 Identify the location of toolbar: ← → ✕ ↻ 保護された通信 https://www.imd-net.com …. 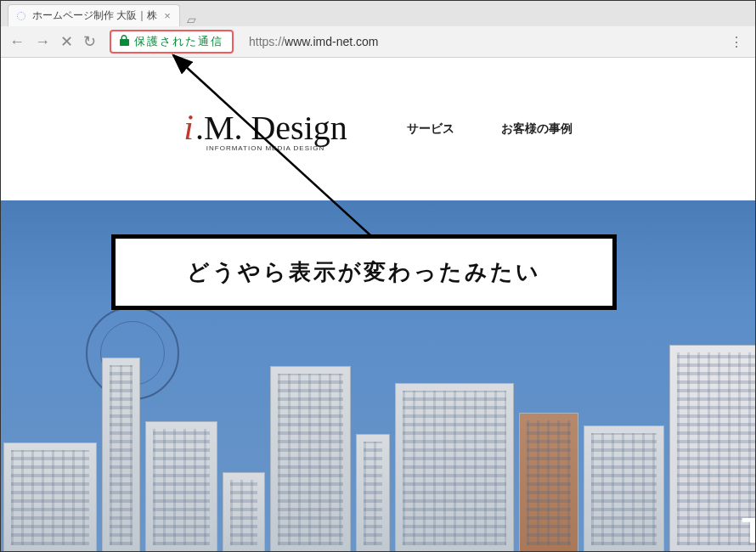
(378, 42).